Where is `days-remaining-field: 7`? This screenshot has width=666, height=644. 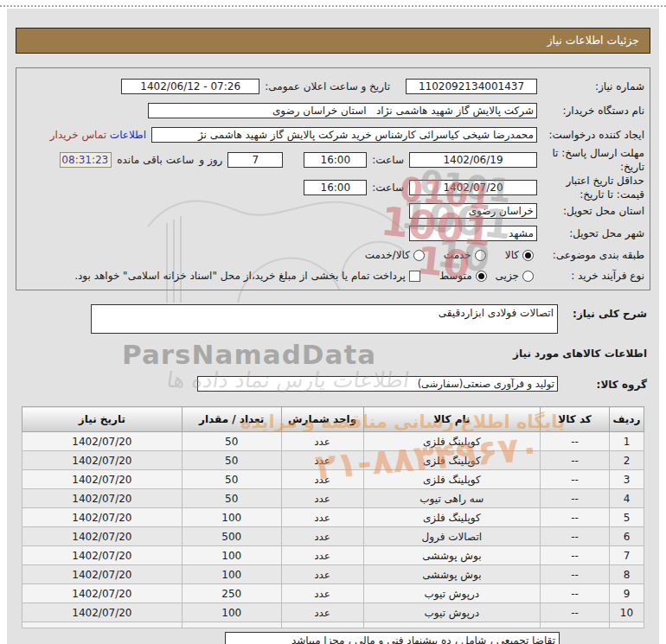 days-remaining-field: 7 is located at coordinates (255, 160).